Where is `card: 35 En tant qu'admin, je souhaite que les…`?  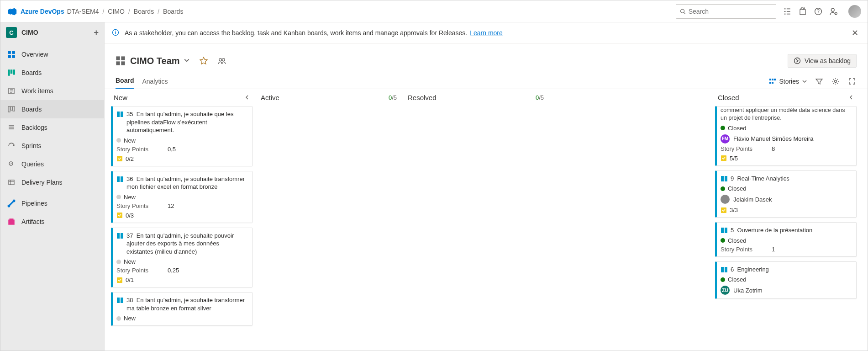
card: 35 En tant qu'admin, je souhaite que les… is located at coordinates (182, 136).